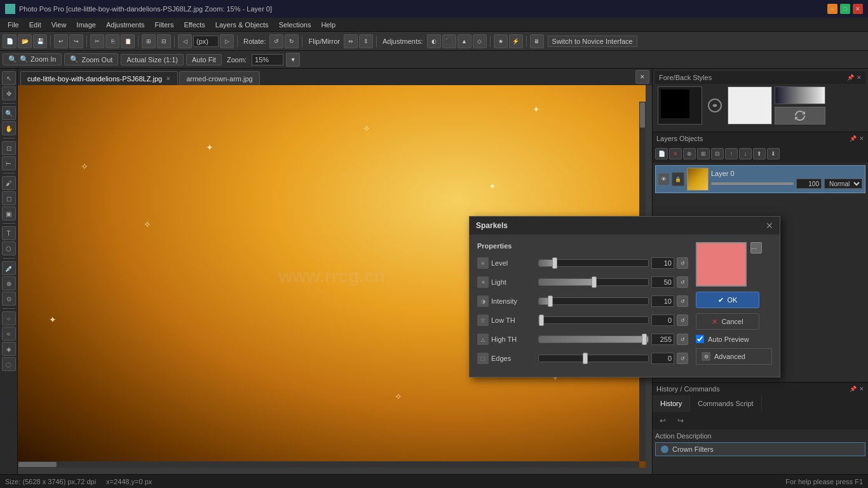 The image size is (868, 488). I want to click on adj-btn-4: ◇, so click(480, 41).